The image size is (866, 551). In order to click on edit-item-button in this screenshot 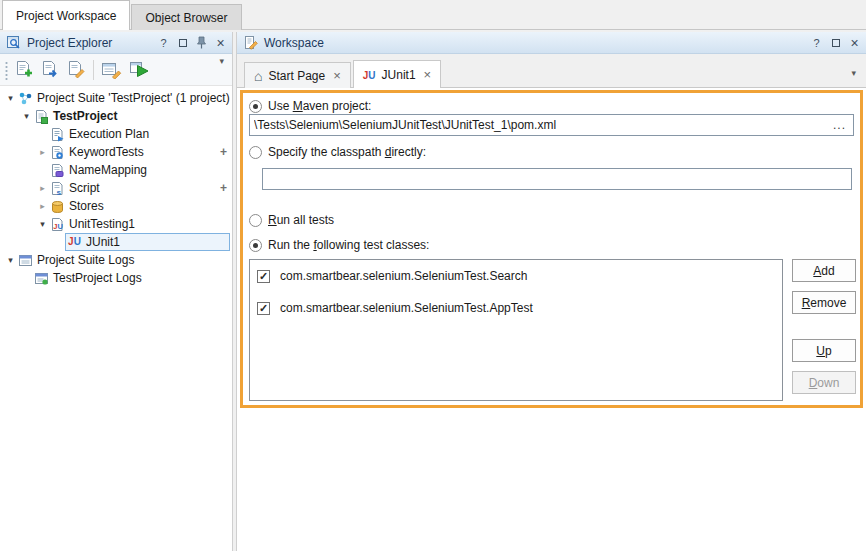, I will do `click(76, 70)`.